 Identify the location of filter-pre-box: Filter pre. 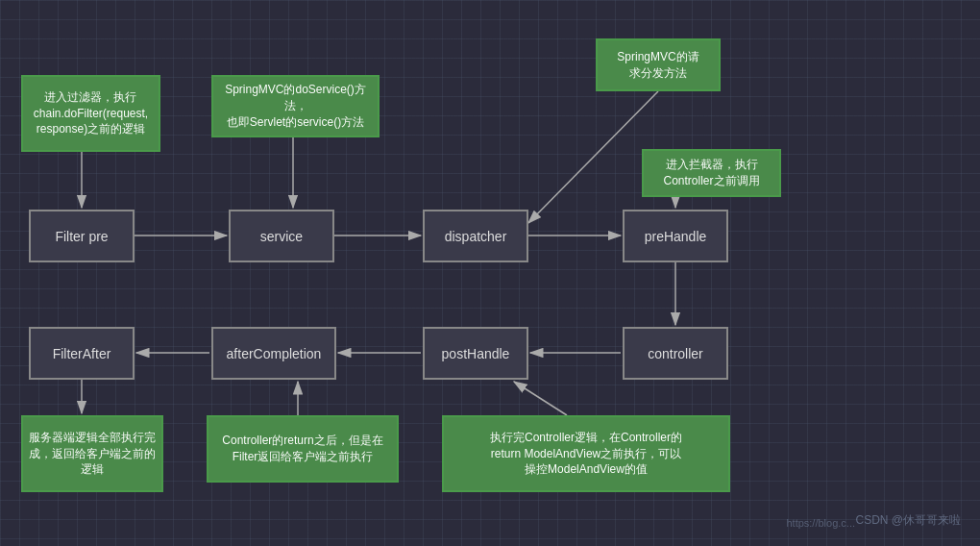
(82, 236).